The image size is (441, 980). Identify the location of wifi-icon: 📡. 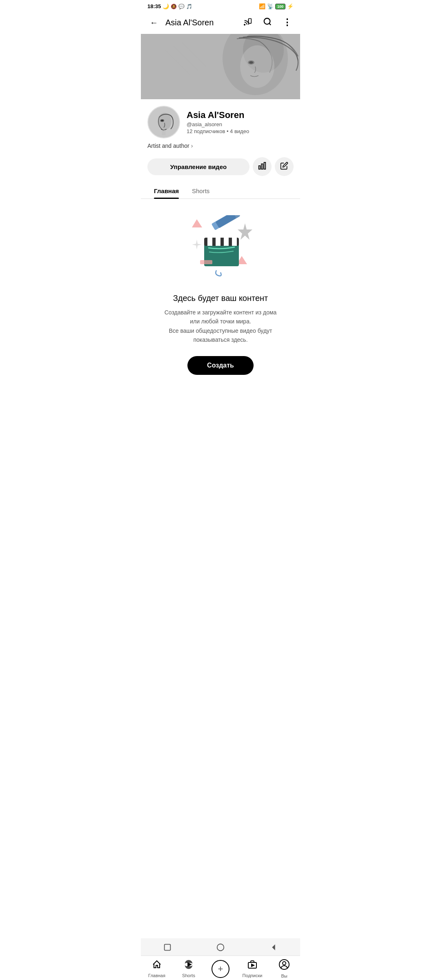
(270, 7).